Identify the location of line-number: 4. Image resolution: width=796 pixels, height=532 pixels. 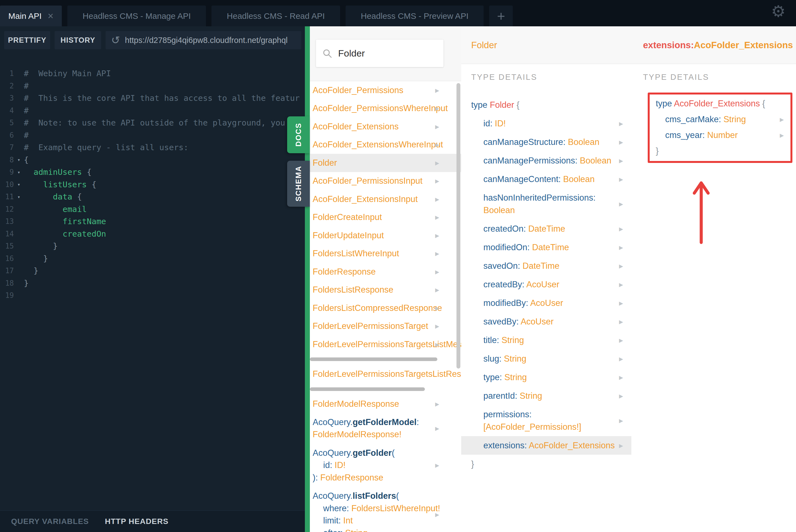
(7, 111).